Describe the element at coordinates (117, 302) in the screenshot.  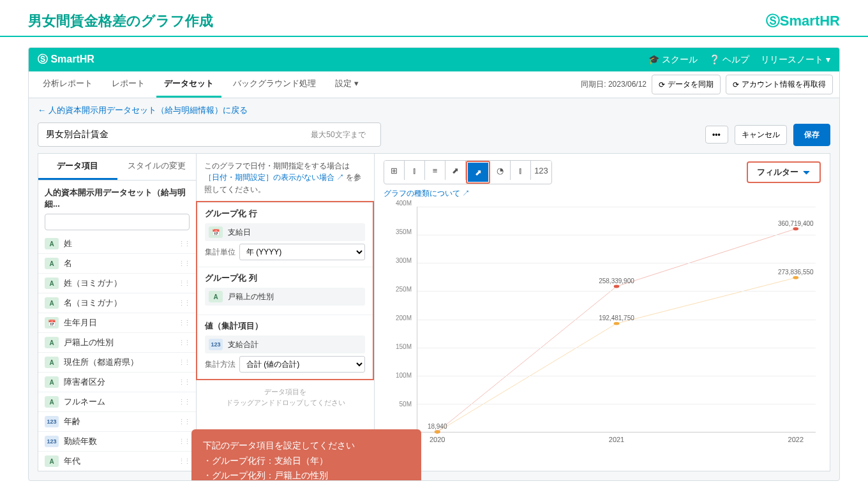
I see `field-row: A名（ヨミガナ）⋮⋮` at that location.